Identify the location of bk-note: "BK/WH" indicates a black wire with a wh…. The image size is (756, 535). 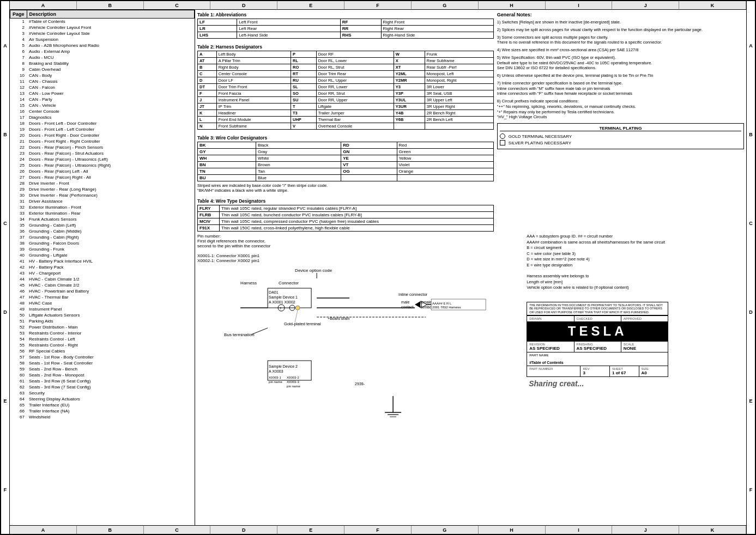
(346, 191).